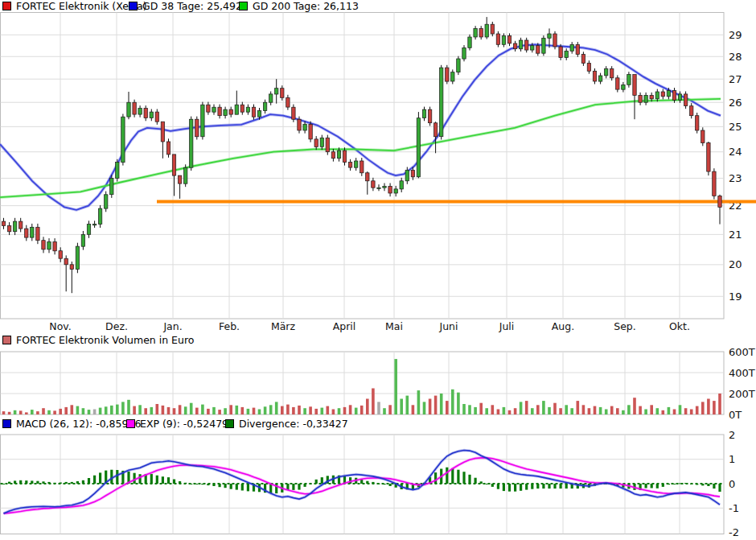  What do you see at coordinates (306, 6) in the screenshot?
I see `gd200-label: GD 200 Tage: 26,113` at bounding box center [306, 6].